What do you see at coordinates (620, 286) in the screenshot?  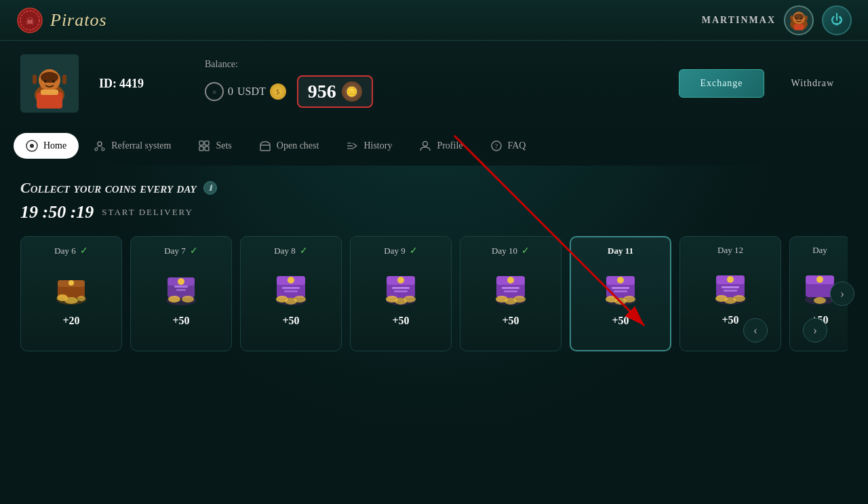 I see `day-11-reward-img` at bounding box center [620, 286].